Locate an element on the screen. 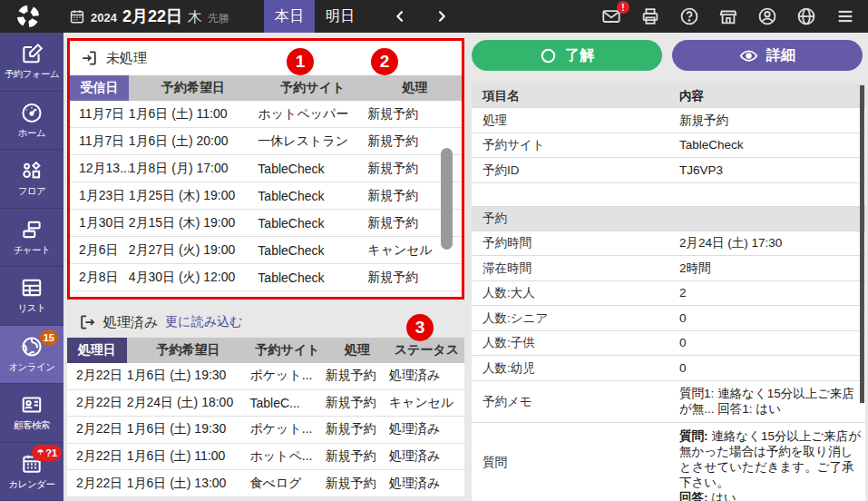  app-logo-icon is located at coordinates (28, 16).